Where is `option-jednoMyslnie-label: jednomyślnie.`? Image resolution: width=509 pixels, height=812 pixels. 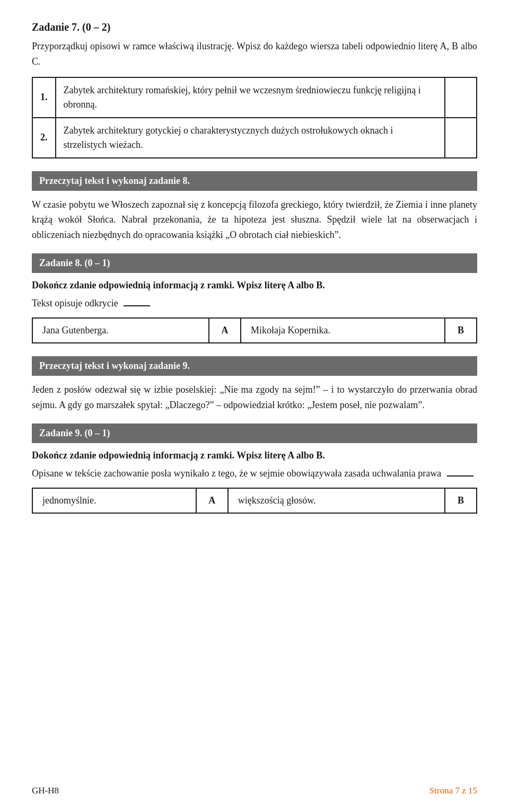 option-jednoMyslnie-label: jednomyślnie. is located at coordinates (115, 500).